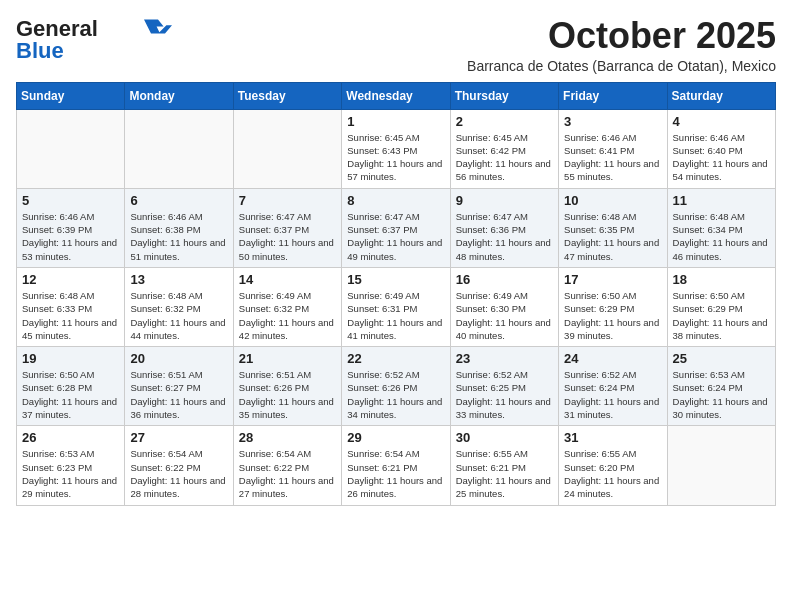 The image size is (792, 612). Describe the element at coordinates (178, 358) in the screenshot. I see `day-number: 20` at that location.